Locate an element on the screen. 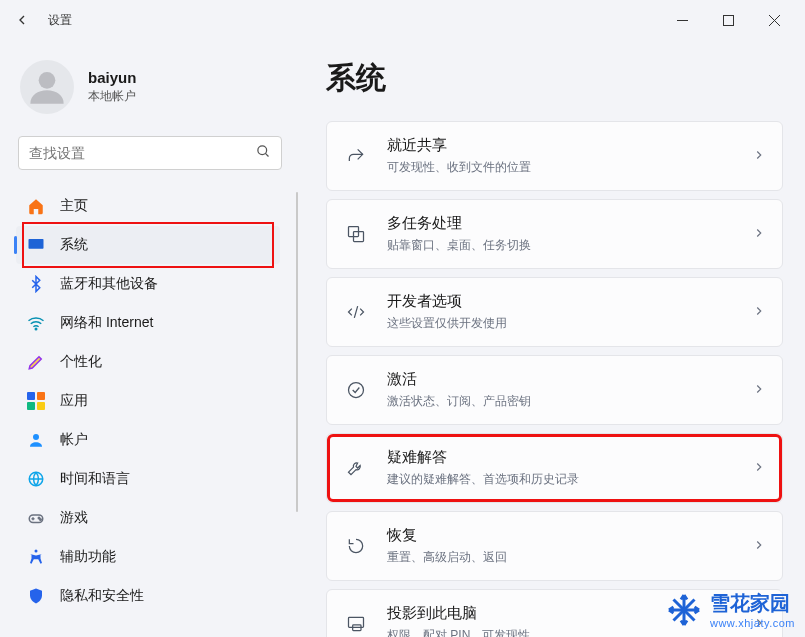 This screenshot has width=805, height=637. search-icon is located at coordinates (264, 153).